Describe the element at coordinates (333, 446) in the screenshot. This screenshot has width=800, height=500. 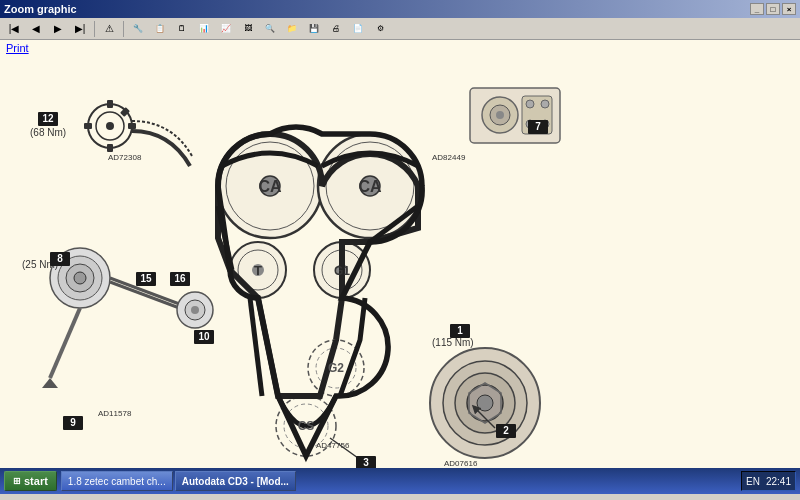
I see `svg-text: AD47756` at that location.